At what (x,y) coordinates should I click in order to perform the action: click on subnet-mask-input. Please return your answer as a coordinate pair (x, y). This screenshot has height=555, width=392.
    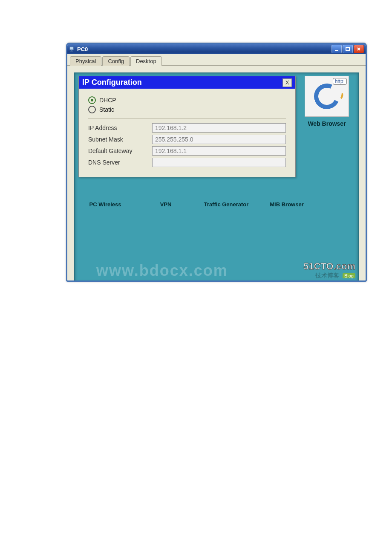
    Looking at the image, I should click on (219, 139).